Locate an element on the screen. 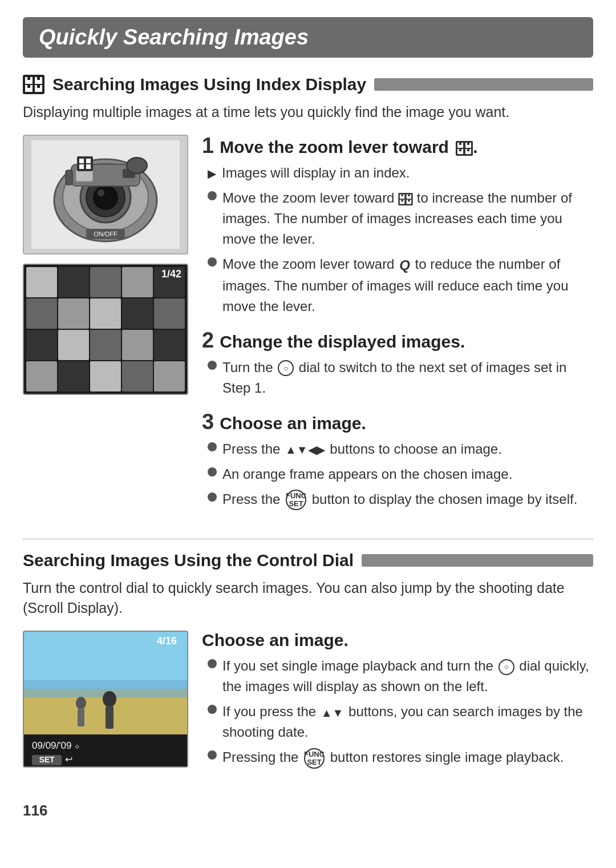 Image resolution: width=616 pixels, height=868 pixels. section1-bar is located at coordinates (484, 84).